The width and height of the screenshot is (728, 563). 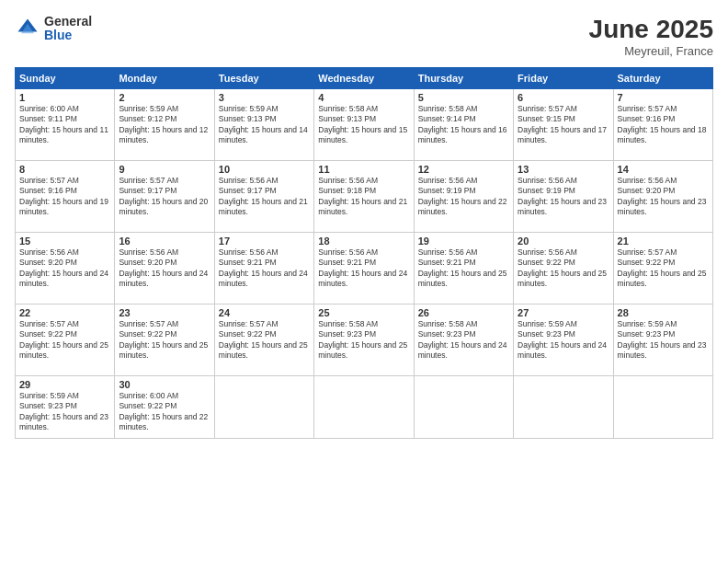 I want to click on col-thursday: Thursday, so click(x=463, y=79).